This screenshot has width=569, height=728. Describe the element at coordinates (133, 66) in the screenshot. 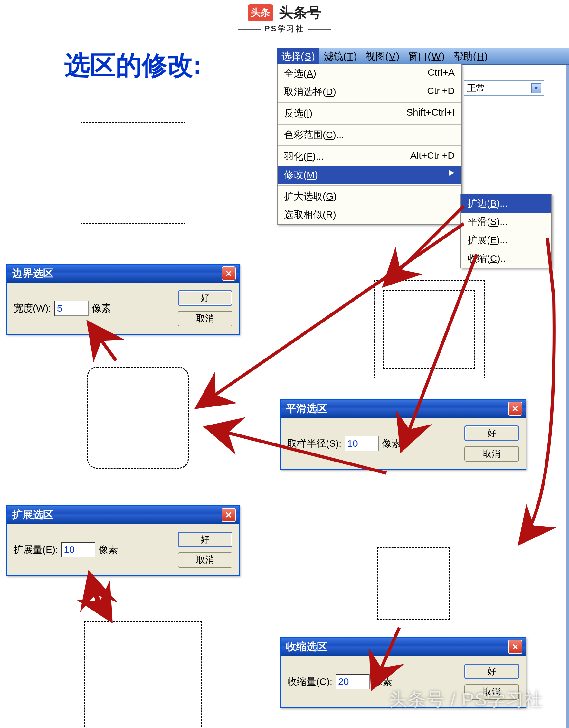

I see `page-title: 选区的修改:` at that location.